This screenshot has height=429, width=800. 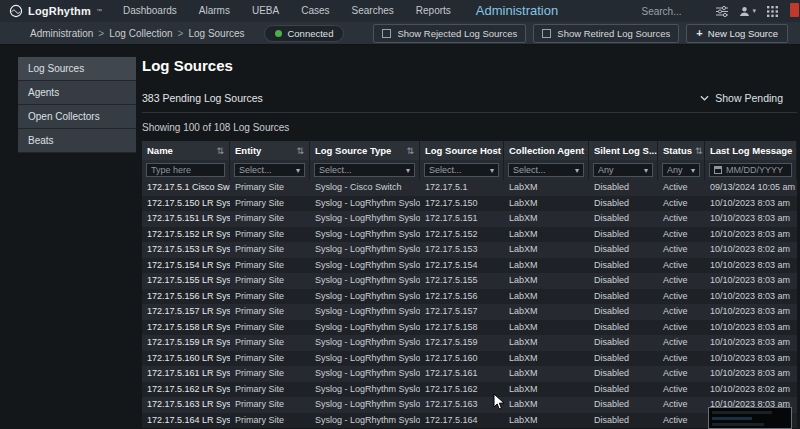 What do you see at coordinates (77, 93) in the screenshot?
I see `sidebar-item: Agents` at bounding box center [77, 93].